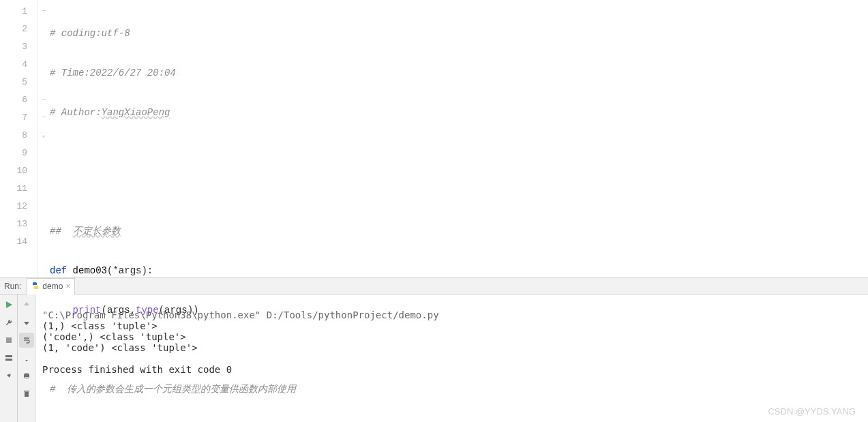 Image resolution: width=868 pixels, height=422 pixels. I want to click on console-line: ('code',) <class 'tuple'>, so click(115, 337).